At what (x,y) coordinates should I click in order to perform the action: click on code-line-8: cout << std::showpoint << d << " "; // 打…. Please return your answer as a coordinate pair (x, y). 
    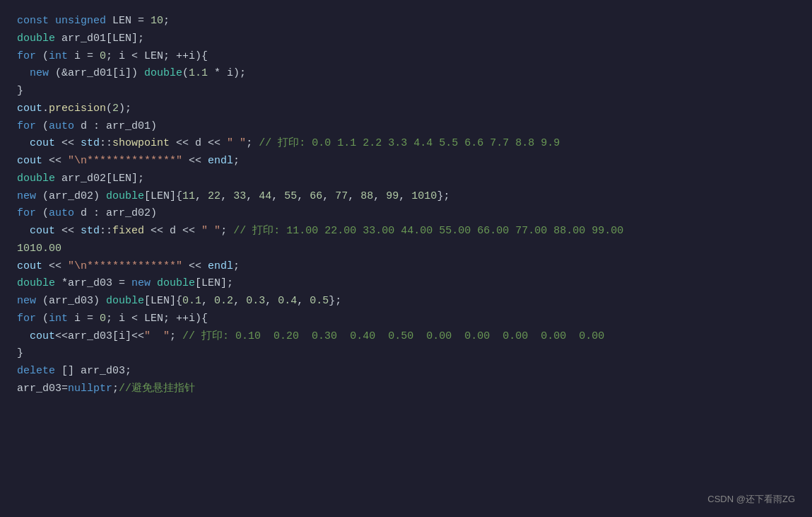
    Looking at the image, I should click on (406, 144).